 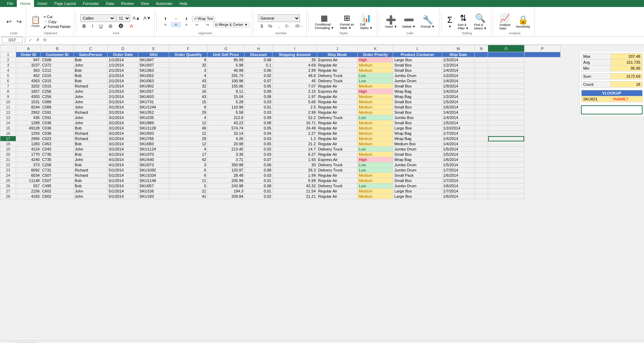 I want to click on table-cell: 26.3, so click(x=295, y=170).